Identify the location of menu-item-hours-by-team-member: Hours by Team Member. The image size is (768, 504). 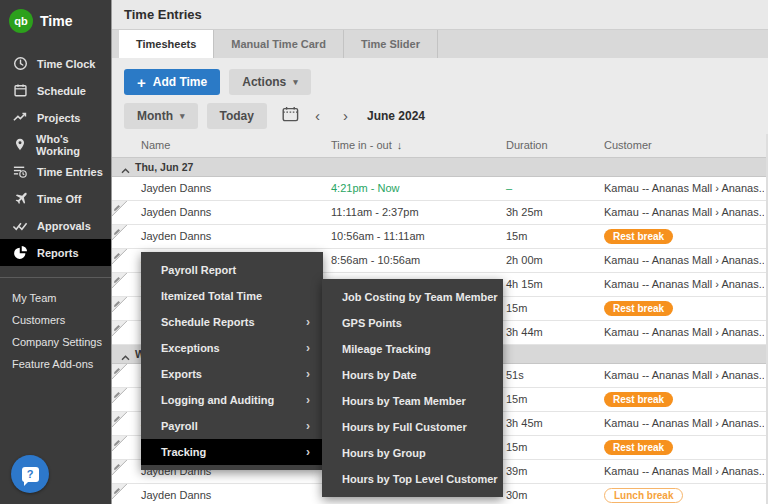
(412, 401).